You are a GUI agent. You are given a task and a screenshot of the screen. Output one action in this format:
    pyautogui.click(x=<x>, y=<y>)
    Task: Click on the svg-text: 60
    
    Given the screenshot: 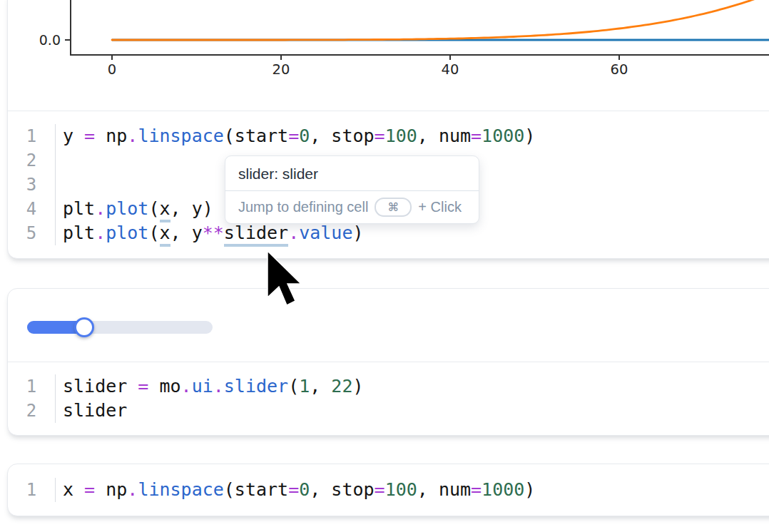 What is the action you would take?
    pyautogui.click(x=619, y=70)
    